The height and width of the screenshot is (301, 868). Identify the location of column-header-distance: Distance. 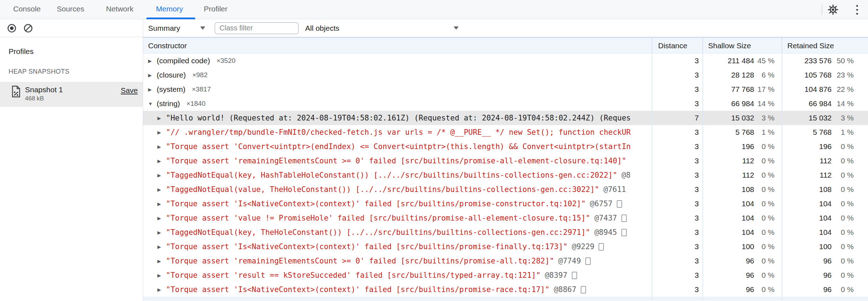
(677, 46).